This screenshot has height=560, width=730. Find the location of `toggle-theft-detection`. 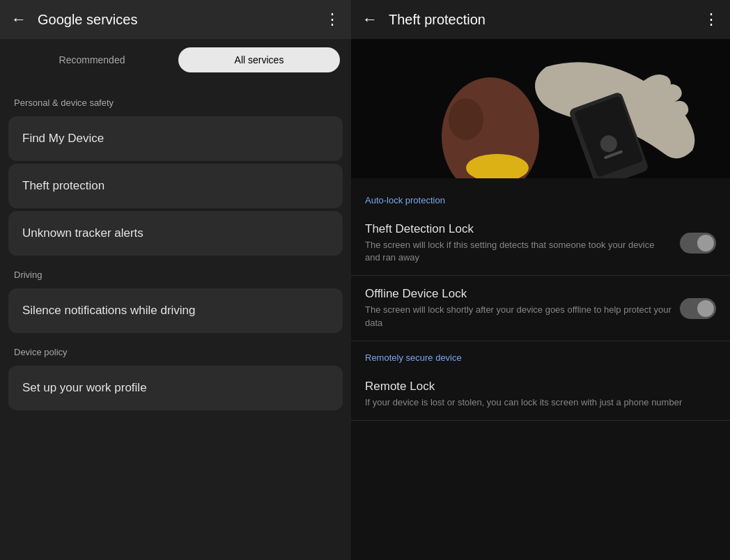

toggle-theft-detection is located at coordinates (698, 243).